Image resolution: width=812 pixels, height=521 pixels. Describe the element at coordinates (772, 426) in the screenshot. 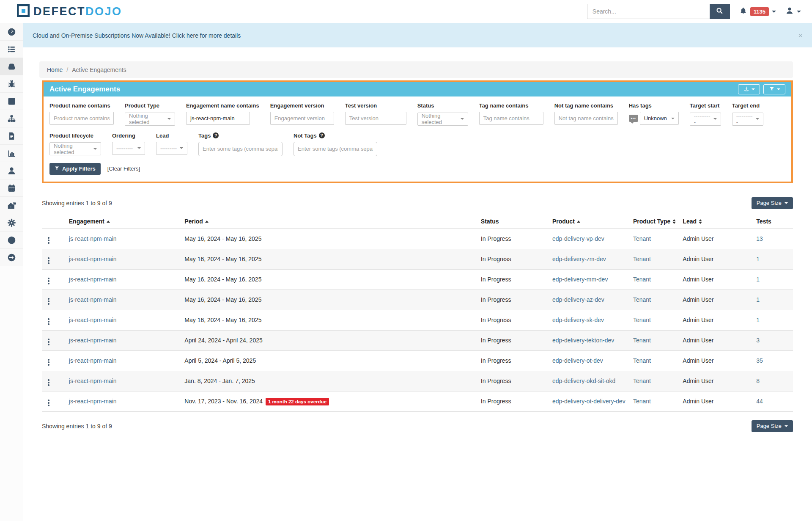

I see `page-size-button-bottom: Page Size` at that location.